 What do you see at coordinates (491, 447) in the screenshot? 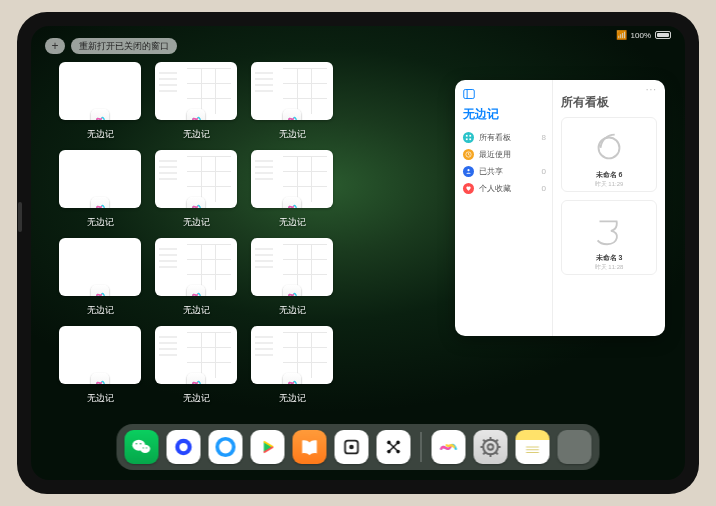
I see `dock-settings-icon` at bounding box center [491, 447].